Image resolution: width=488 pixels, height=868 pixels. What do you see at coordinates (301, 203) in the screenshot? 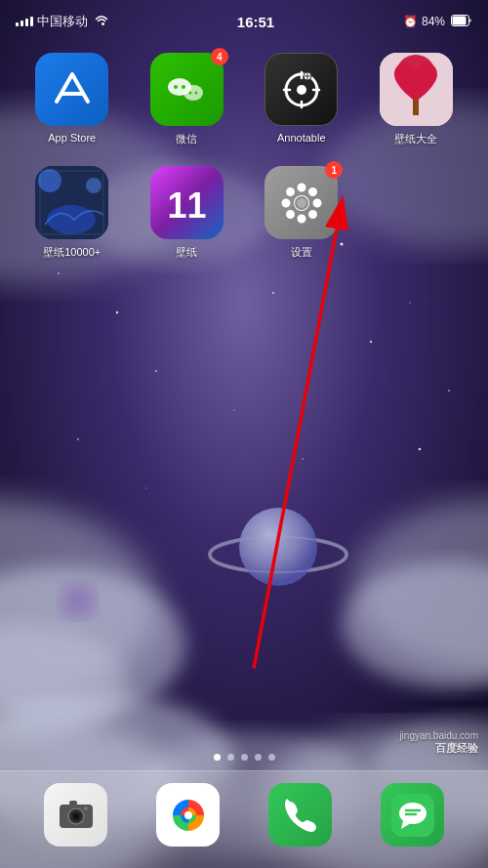
I see `app-icon-settings: 1` at bounding box center [301, 203].